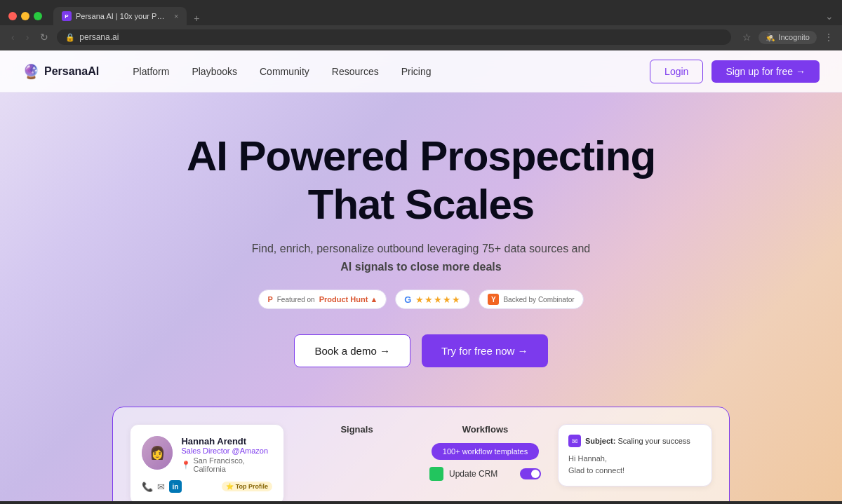 This screenshot has width=842, height=504. I want to click on lock-icon: 🔒, so click(70, 38).